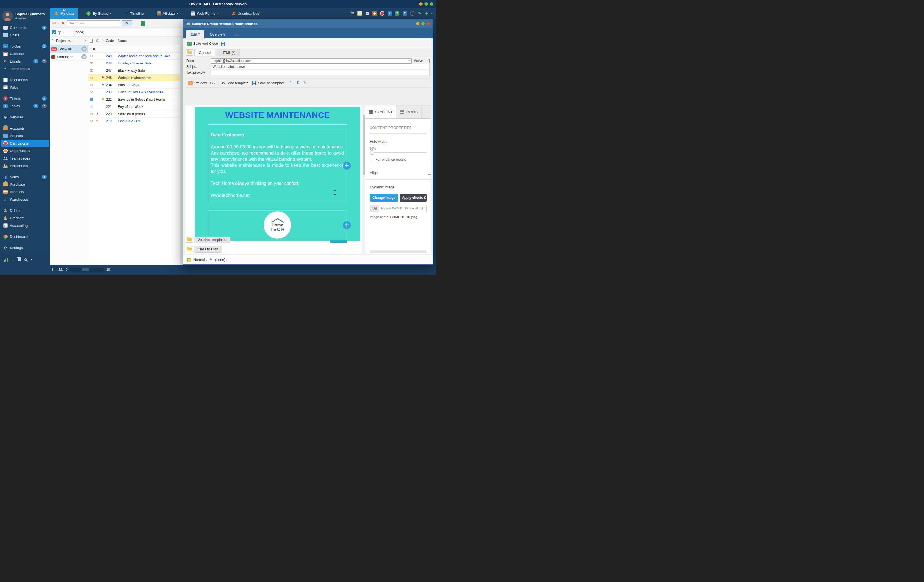 Image resolution: width=924 pixels, height=582 pixels. What do you see at coordinates (223, 44) in the screenshot?
I see `save-icon` at bounding box center [223, 44].